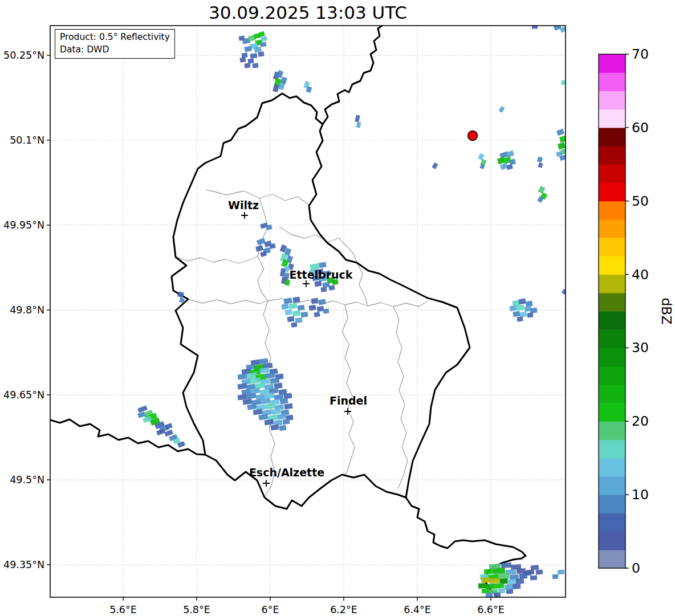 The height and width of the screenshot is (616, 675). I want to click on x-tick-label: 6.2°E, so click(344, 610).